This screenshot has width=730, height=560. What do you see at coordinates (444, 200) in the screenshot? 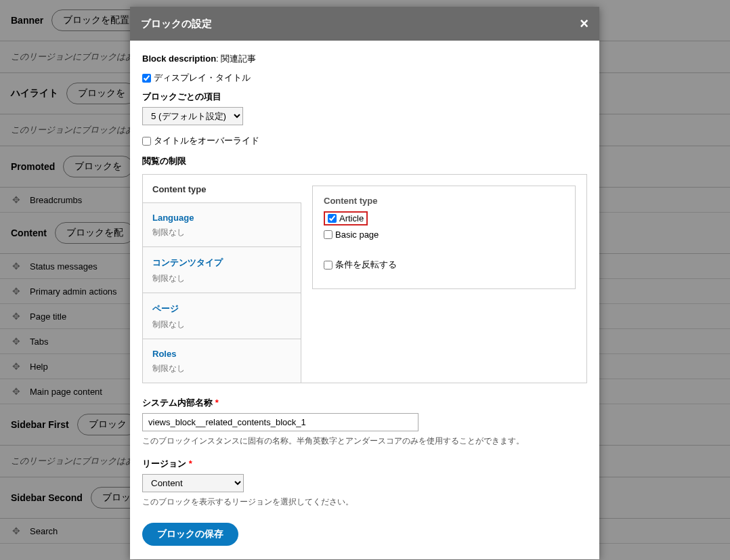
I see `content-type-title: Content type` at bounding box center [444, 200].